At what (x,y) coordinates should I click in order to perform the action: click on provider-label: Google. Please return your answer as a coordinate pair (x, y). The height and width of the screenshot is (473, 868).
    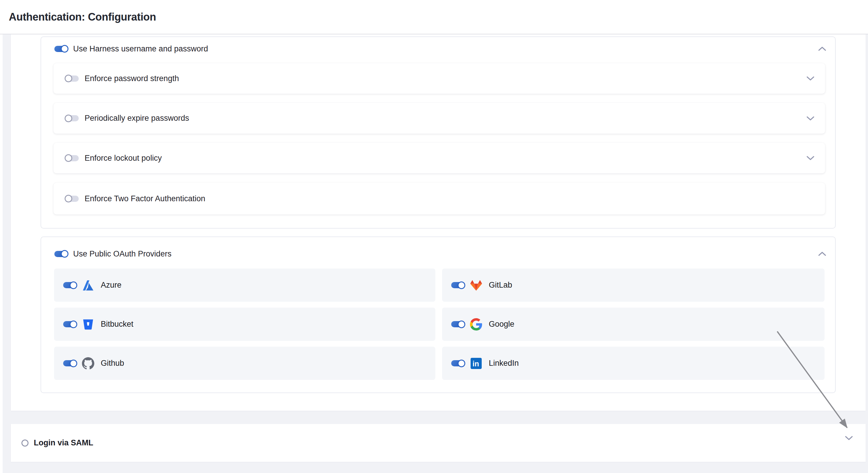
    Looking at the image, I should click on (501, 324).